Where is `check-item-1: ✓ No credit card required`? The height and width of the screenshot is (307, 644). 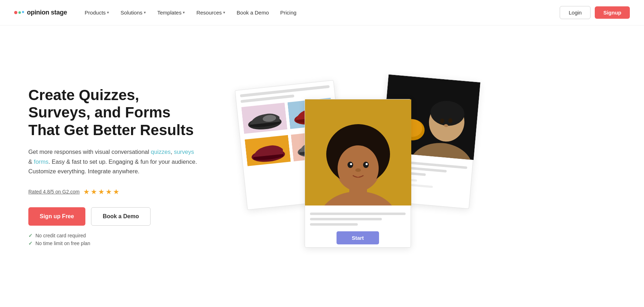
check-item-1: ✓ No credit card required is located at coordinates (113, 236).